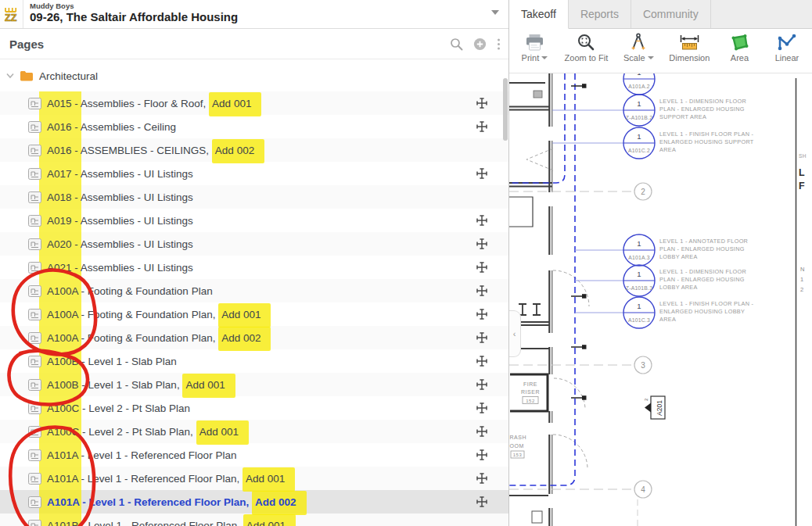  Describe the element at coordinates (27, 44) in the screenshot. I see `pages-title: Pages` at that location.